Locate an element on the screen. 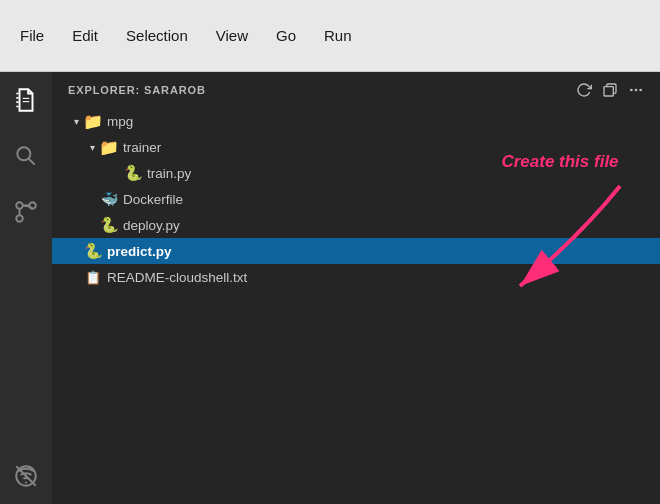 The width and height of the screenshot is (660, 504). file-name-trainer: trainer is located at coordinates (142, 148).